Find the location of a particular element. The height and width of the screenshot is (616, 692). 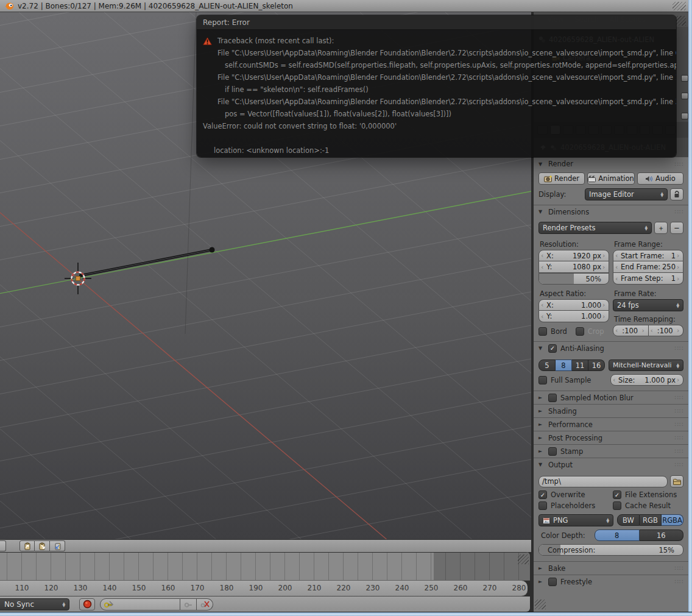

time-remap-old-field: ‹:100› is located at coordinates (631, 330).